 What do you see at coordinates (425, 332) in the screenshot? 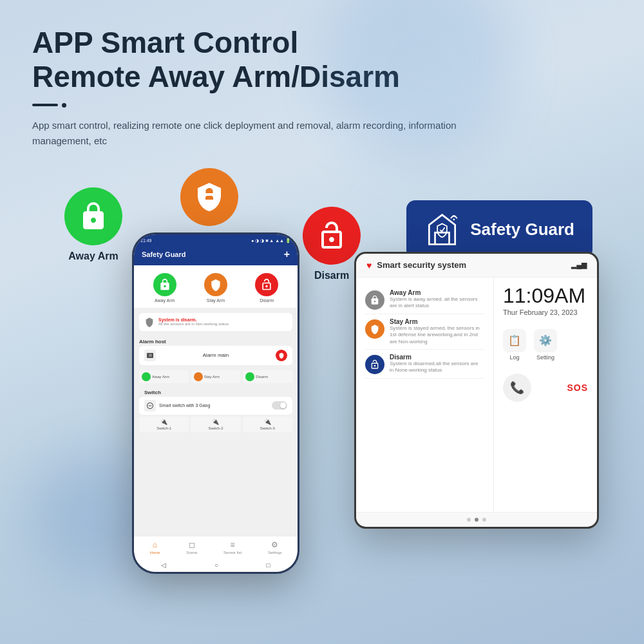
I see `tablet-stay-arm: Stay Arm System is stayed armed. the sen…` at bounding box center [425, 332].